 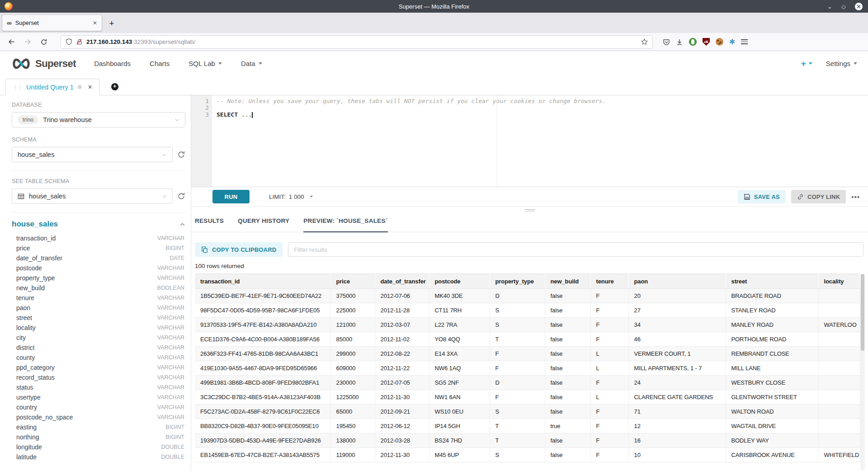 I want to click on table-cell: L, so click(x=609, y=354).